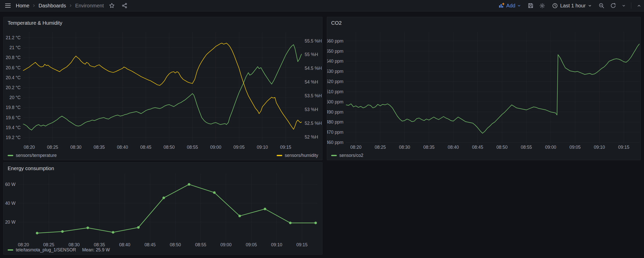 Image resolution: width=644 pixels, height=258 pixels. What do you see at coordinates (336, 23) in the screenshot?
I see `panel-title-co2: CO2` at bounding box center [336, 23].